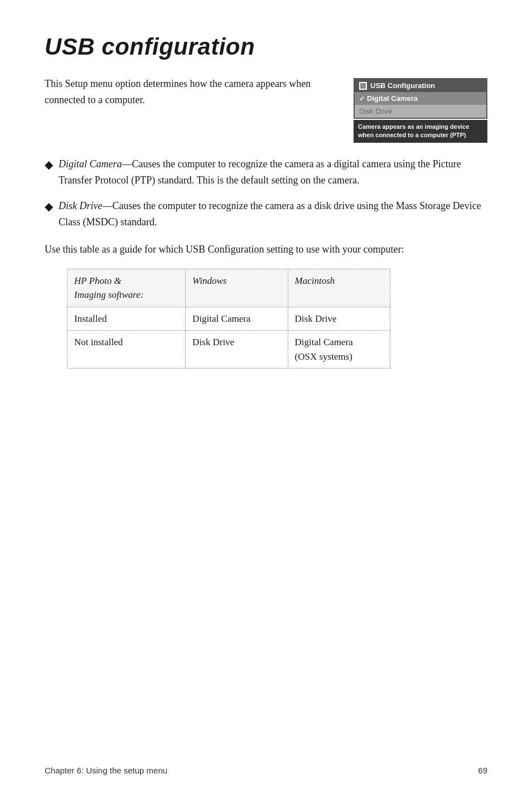 Image resolution: width=532 pixels, height=803 pixels. What do you see at coordinates (229, 319) in the screenshot?
I see `table-row-installed: Installed Digital Camera Disk Drive` at bounding box center [229, 319].